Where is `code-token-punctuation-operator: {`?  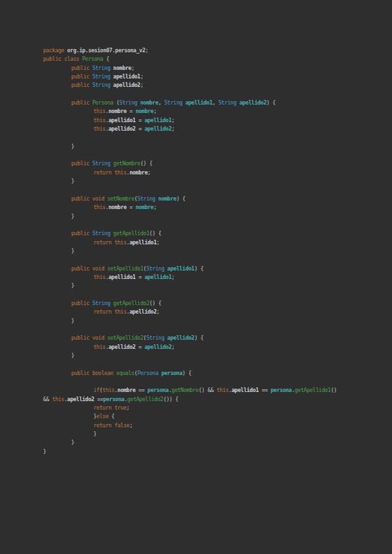 code-token-punctuation-operator: { is located at coordinates (111, 416).